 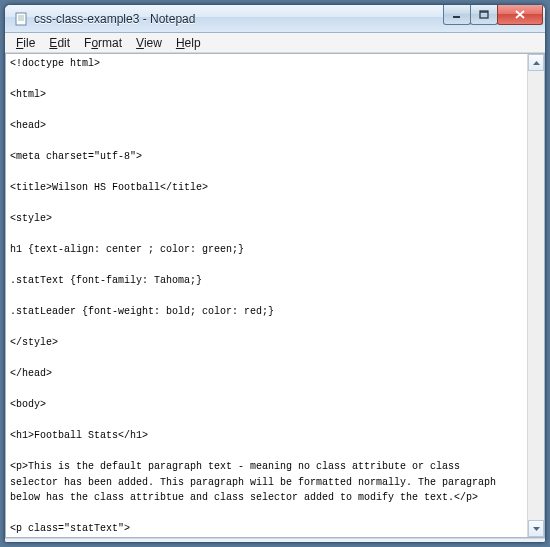 I want to click on statusbar, so click(x=275, y=540).